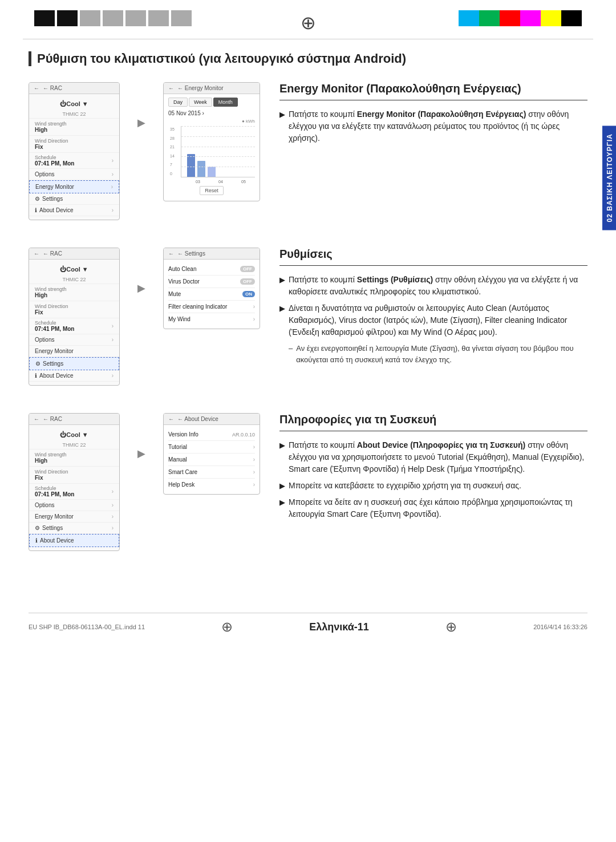 The width and height of the screenshot is (616, 842). Describe the element at coordinates (226, 102) in the screenshot. I see `tab-month: Month` at that location.